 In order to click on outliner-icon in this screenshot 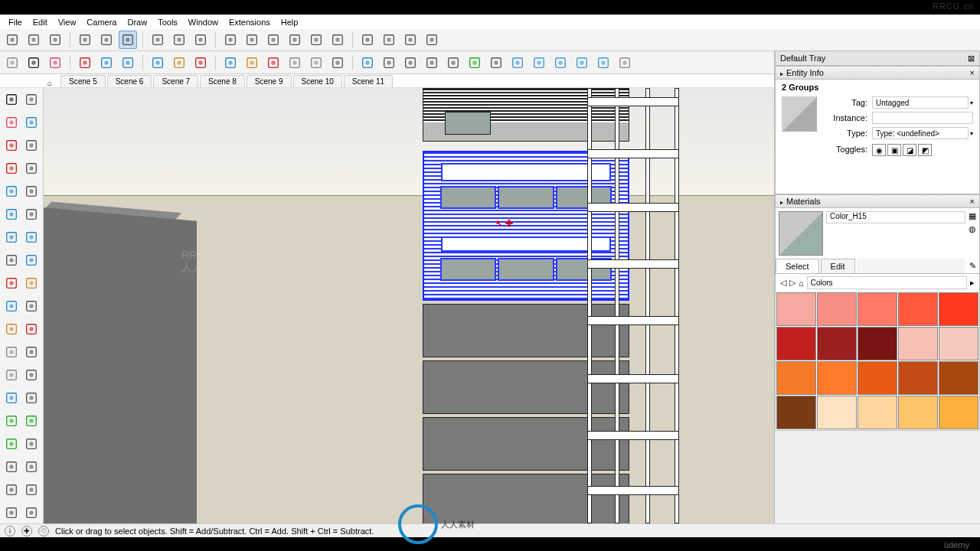, I will do `click(273, 40)`.